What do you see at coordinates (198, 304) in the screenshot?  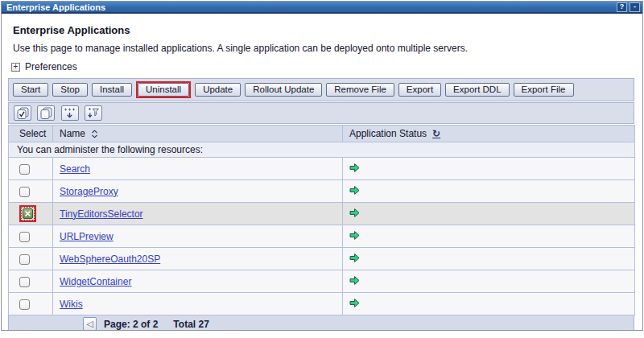 I see `name-cell: Wikis` at bounding box center [198, 304].